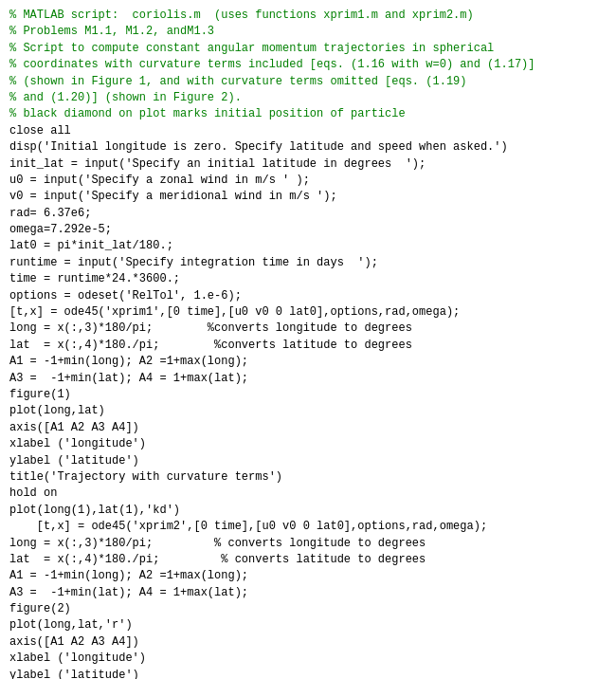 This screenshot has height=679, width=616. Describe the element at coordinates (112, 31) in the screenshot. I see `comment-line: % Problems M1.1, M1.2, andM1.3` at that location.